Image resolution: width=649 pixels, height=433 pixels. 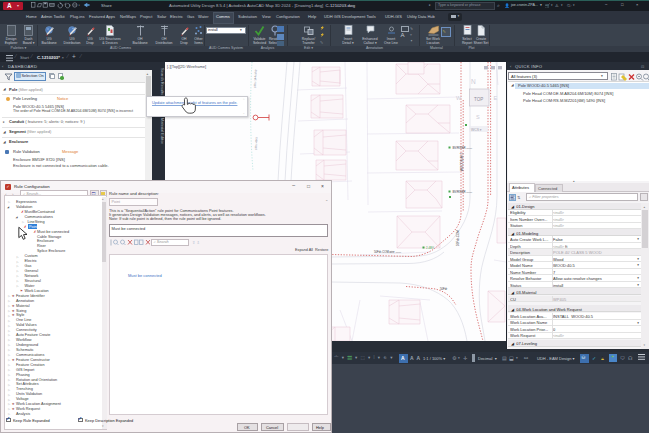 What do you see at coordinates (430, 248) in the screenshot?
I see `svg-text: 2-4BV` at bounding box center [430, 248].